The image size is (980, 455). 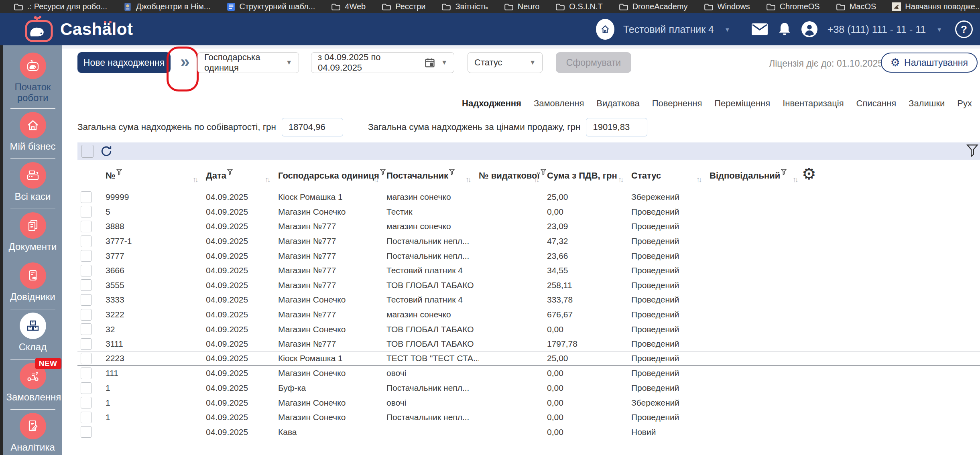 What do you see at coordinates (813, 104) in the screenshot?
I see `tab-5: Інвентаризація` at bounding box center [813, 104].